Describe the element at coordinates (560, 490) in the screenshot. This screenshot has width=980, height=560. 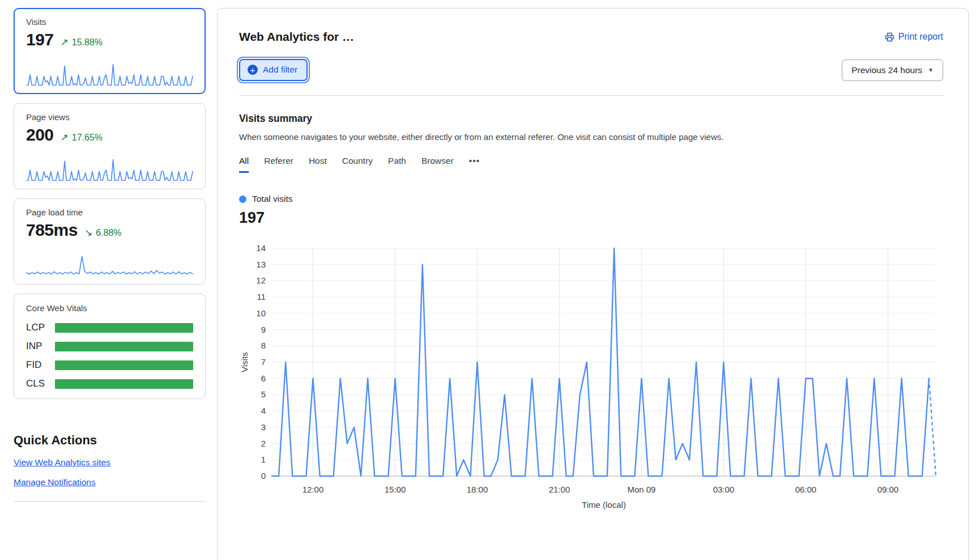
I see `x-tick-label: 21:00` at that location.